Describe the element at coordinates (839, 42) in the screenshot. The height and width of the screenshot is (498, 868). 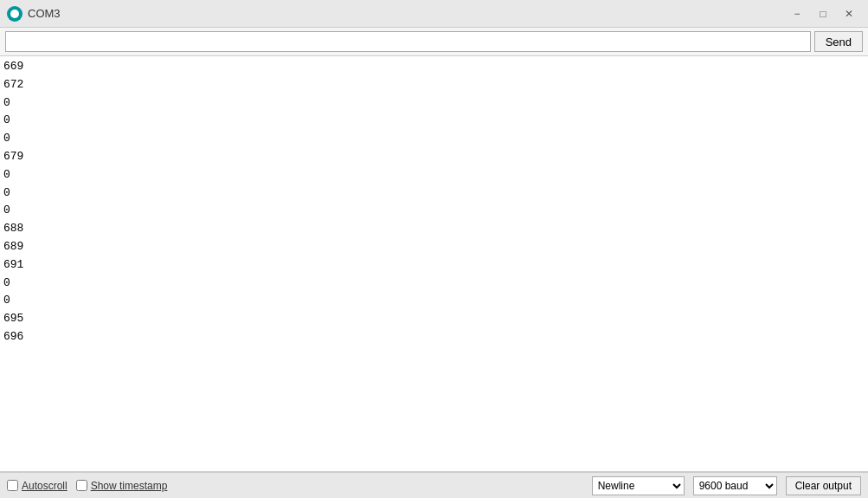
I see `send-button: Send` at that location.